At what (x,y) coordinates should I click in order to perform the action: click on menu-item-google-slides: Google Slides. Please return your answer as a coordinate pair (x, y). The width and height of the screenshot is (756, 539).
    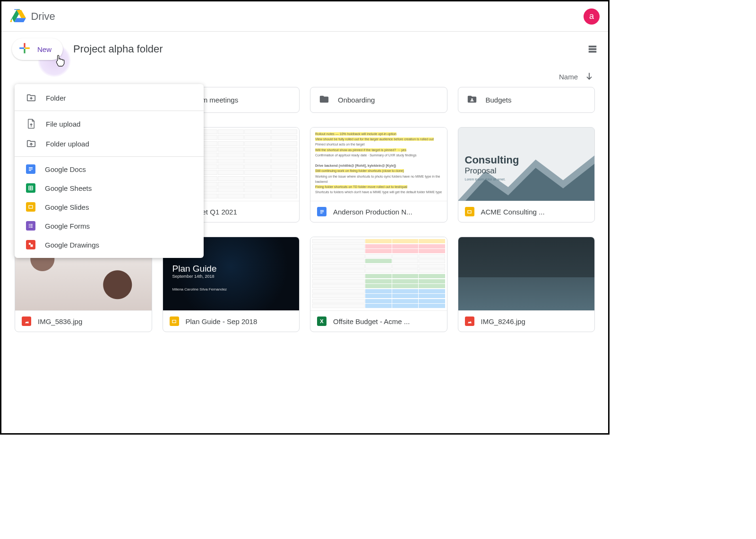
    Looking at the image, I should click on (109, 207).